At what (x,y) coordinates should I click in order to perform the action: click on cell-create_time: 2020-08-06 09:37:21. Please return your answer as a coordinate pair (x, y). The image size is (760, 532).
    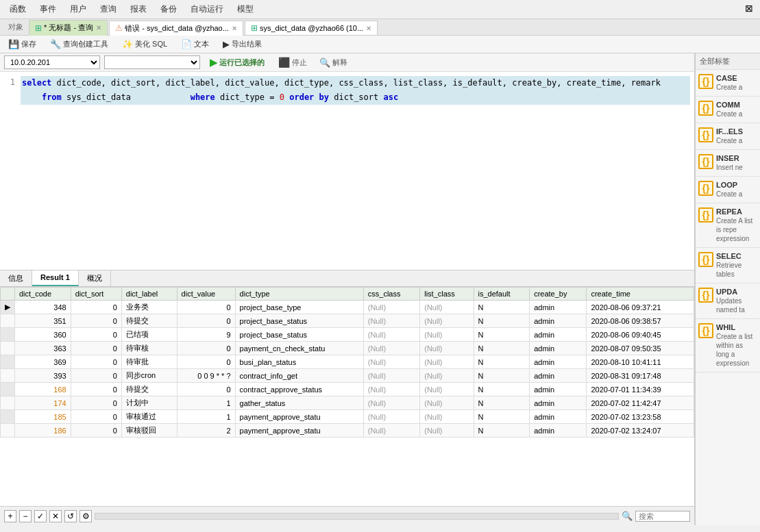
    Looking at the image, I should click on (640, 307).